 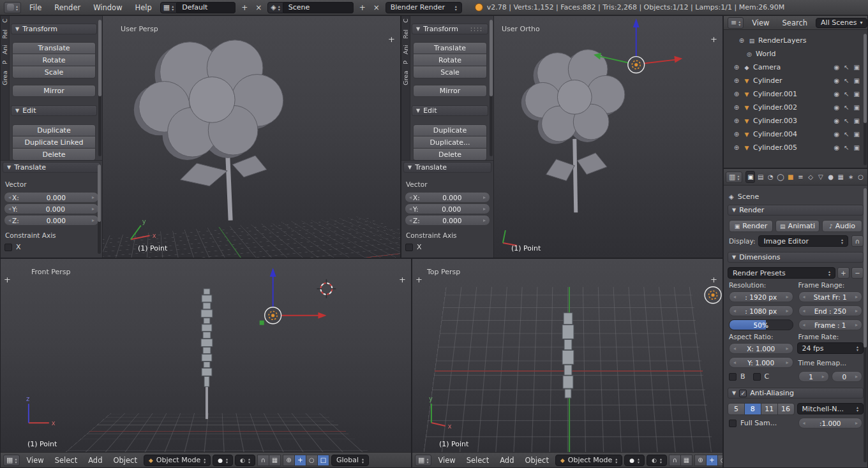 I want to click on props-tab-physics-icon: ○, so click(x=860, y=177).